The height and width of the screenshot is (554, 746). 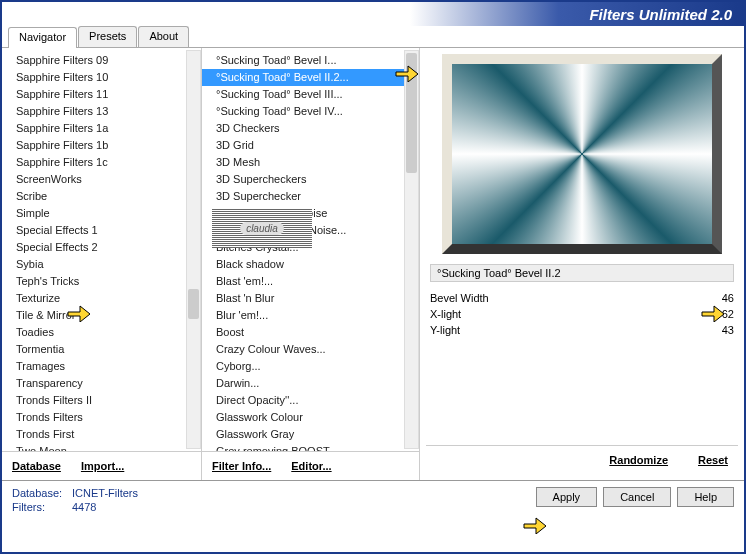 What do you see at coordinates (102, 112) in the screenshot?
I see `list-item: Sapphire Filters 13` at bounding box center [102, 112].